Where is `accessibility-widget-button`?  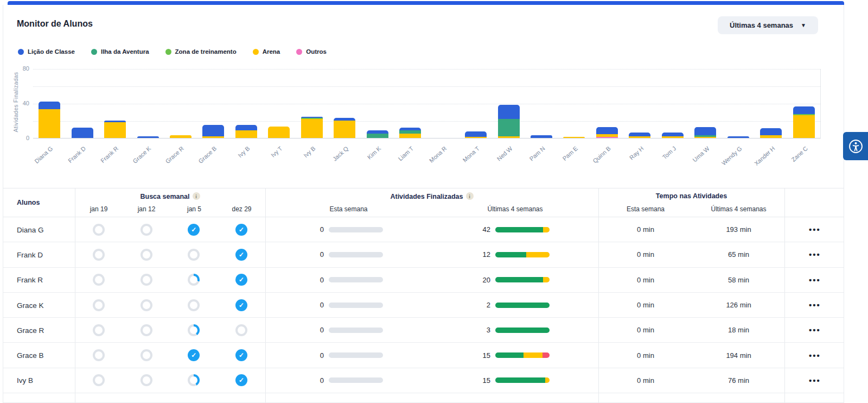
accessibility-widget-button is located at coordinates (856, 146).